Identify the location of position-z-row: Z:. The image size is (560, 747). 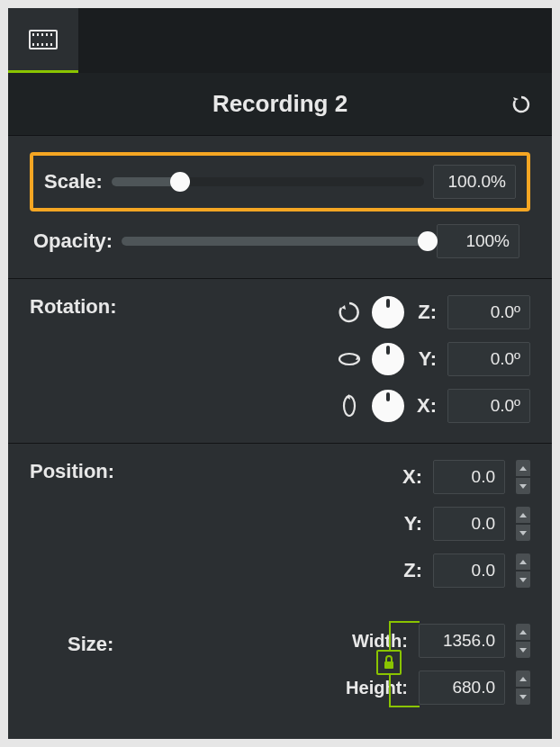
(280, 571).